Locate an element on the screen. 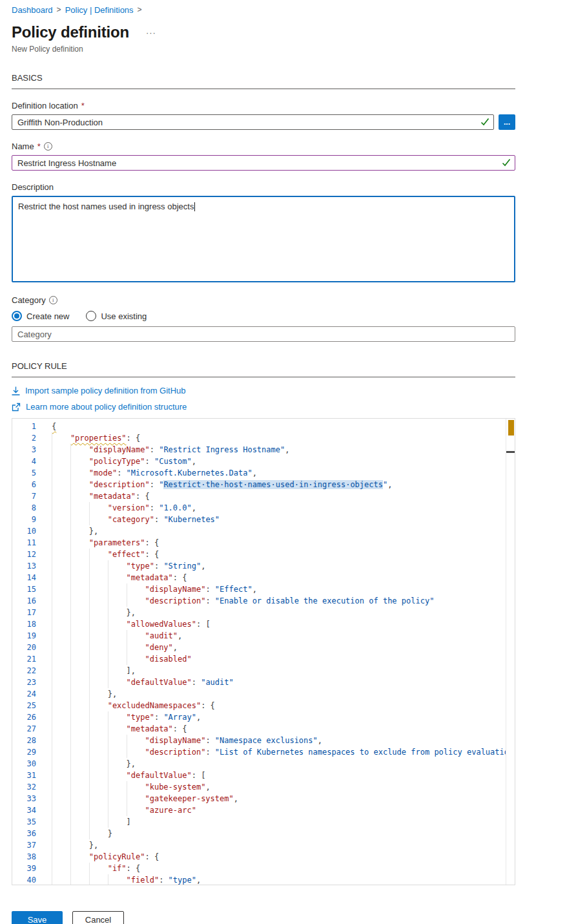 The width and height of the screenshot is (587, 924). line-number: 4 is located at coordinates (32, 461).